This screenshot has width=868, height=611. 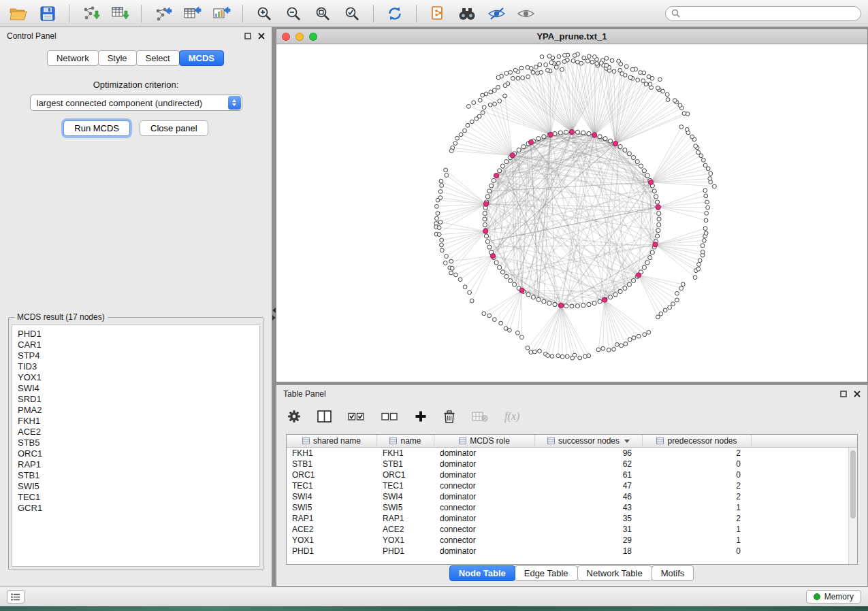 I want to click on mcds-result-item: PMA2, so click(x=136, y=410).